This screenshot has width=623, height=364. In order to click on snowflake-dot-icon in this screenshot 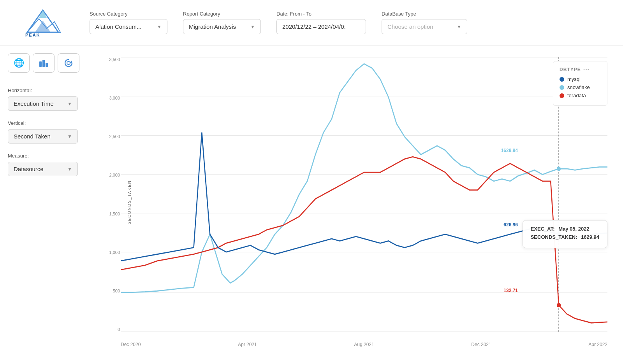, I will do `click(562, 88)`.